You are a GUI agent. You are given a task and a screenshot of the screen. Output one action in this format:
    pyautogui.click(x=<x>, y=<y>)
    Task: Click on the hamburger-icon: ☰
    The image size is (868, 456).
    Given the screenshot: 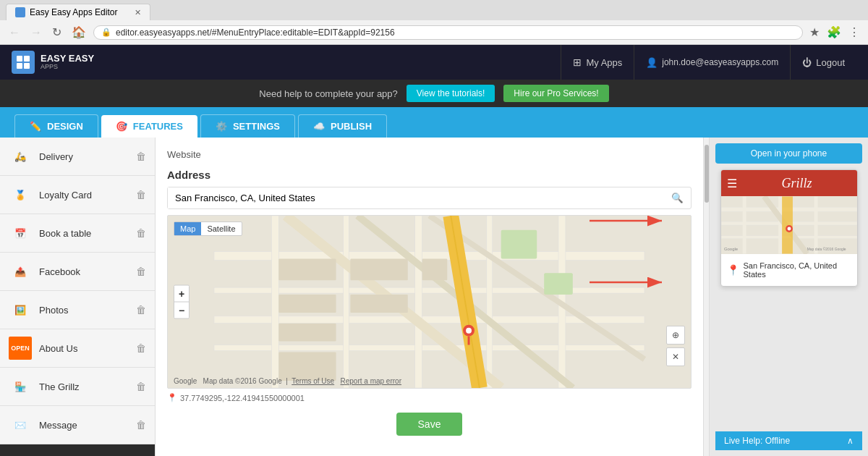 What is the action you would take?
    pyautogui.click(x=732, y=184)
    